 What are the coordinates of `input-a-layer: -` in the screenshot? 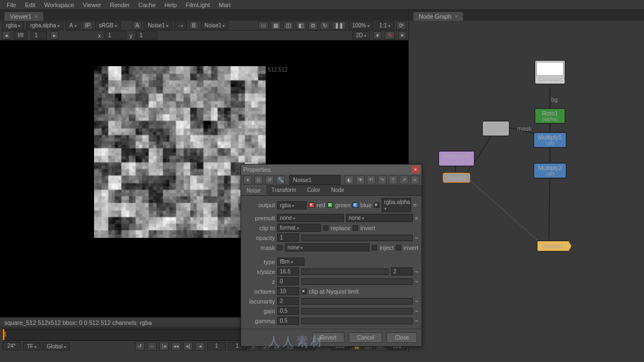 It's located at (181, 25).